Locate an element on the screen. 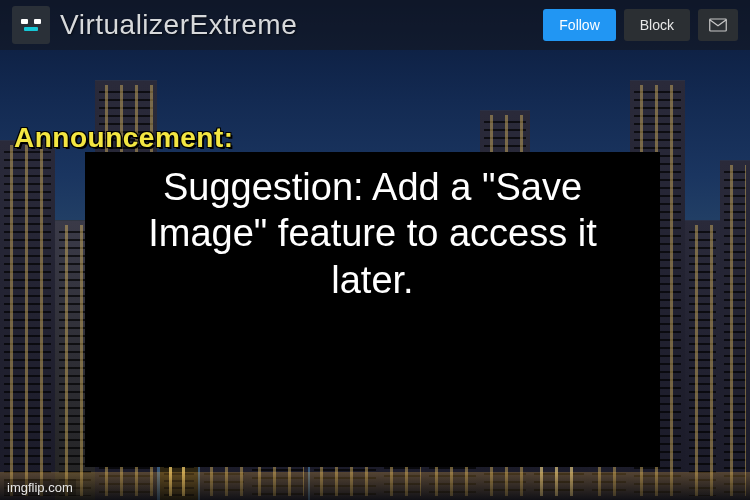  envelope-icon is located at coordinates (718, 25).